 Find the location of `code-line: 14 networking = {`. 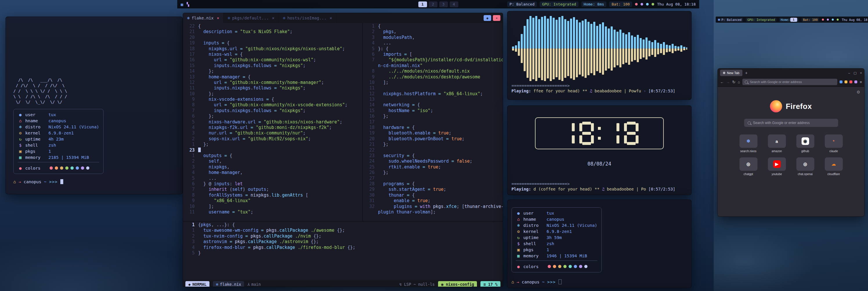

code-line: 14 networking = { is located at coordinates (433, 105).